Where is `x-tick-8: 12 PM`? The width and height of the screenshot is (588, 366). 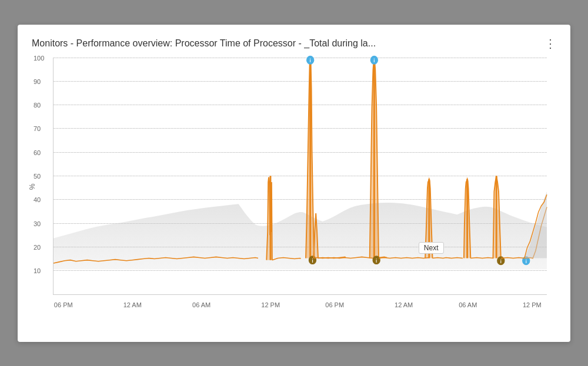
x-tick-8: 12 PM is located at coordinates (532, 305).